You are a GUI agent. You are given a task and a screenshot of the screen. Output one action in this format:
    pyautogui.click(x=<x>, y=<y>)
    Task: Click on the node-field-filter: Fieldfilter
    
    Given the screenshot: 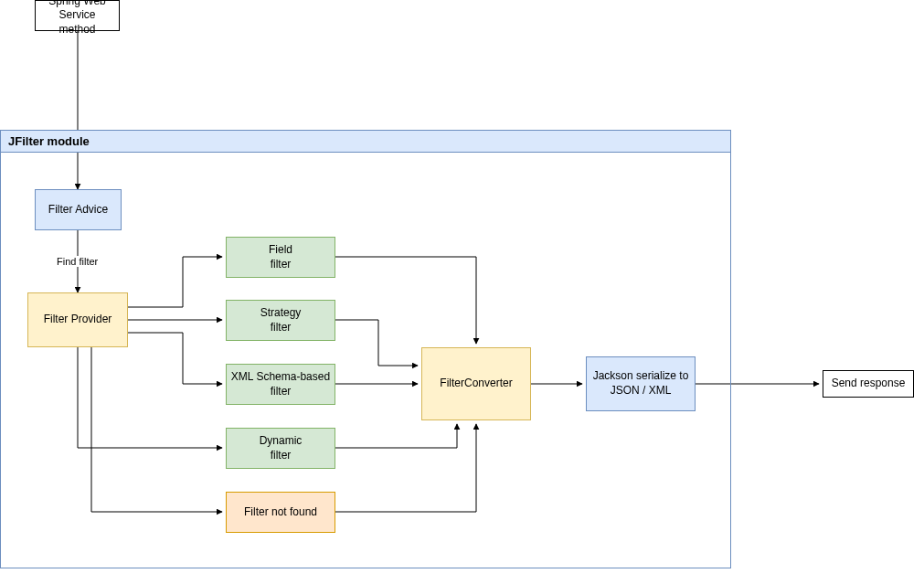 What is the action you would take?
    pyautogui.click(x=281, y=258)
    